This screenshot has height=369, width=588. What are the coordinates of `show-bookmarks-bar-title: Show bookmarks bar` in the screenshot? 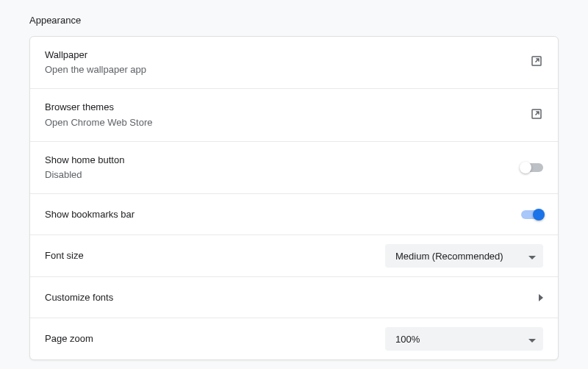 It's located at (90, 215).